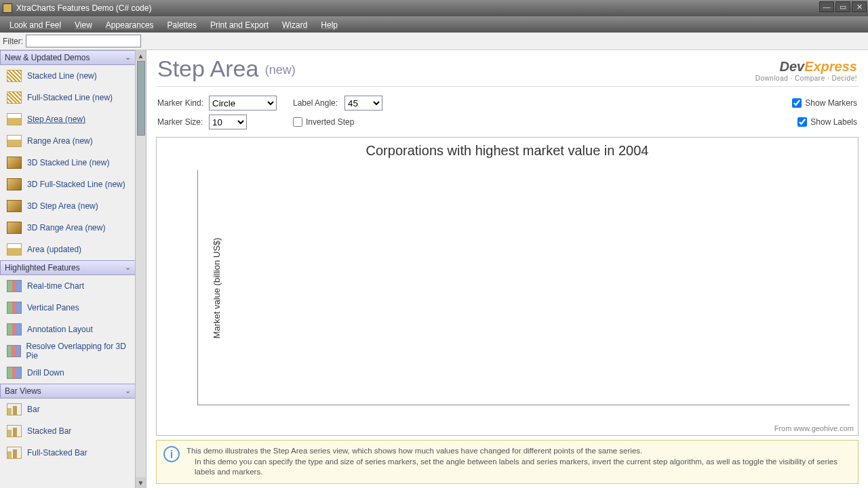 This screenshot has height=488, width=868. What do you see at coordinates (141, 56) in the screenshot?
I see `scroll-up-icon: ▲` at bounding box center [141, 56].